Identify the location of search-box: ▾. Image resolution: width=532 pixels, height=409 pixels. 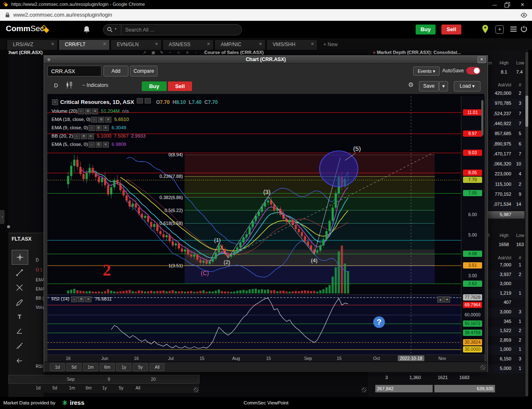
(172, 30).